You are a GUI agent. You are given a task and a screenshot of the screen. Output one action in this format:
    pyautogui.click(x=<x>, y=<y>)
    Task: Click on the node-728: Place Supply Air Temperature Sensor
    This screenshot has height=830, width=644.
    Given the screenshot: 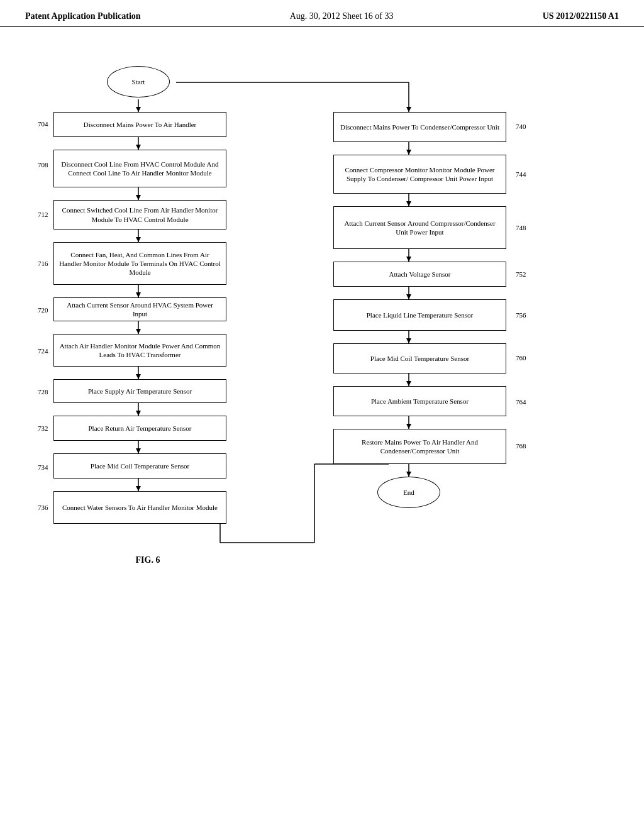 What is the action you would take?
    pyautogui.click(x=140, y=391)
    